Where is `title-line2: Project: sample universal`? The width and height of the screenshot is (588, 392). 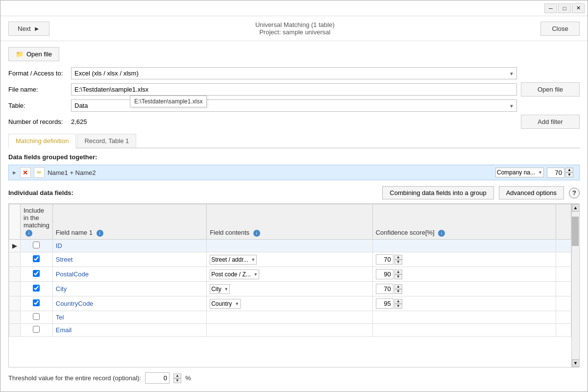 title-line2: Project: sample universal is located at coordinates (295, 32).